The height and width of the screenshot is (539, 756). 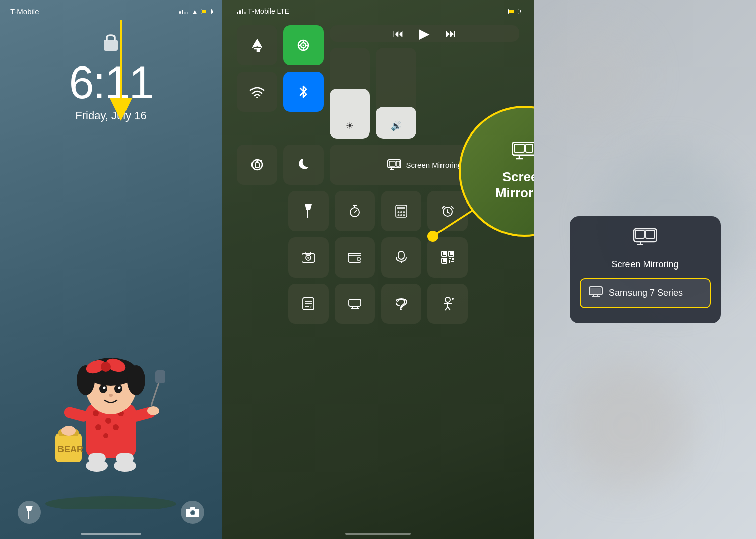 What do you see at coordinates (355, 211) in the screenshot?
I see `timer-button` at bounding box center [355, 211].